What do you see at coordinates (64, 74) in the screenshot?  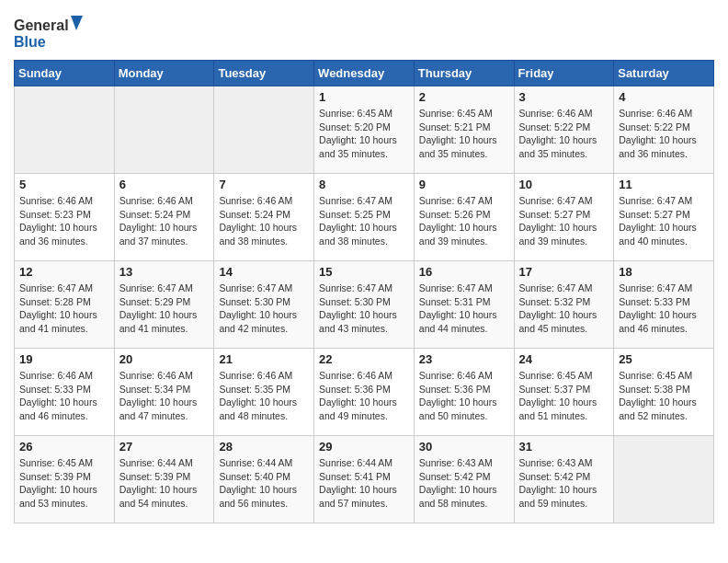 I see `weekday-header-sunday: Sunday` at bounding box center [64, 74].